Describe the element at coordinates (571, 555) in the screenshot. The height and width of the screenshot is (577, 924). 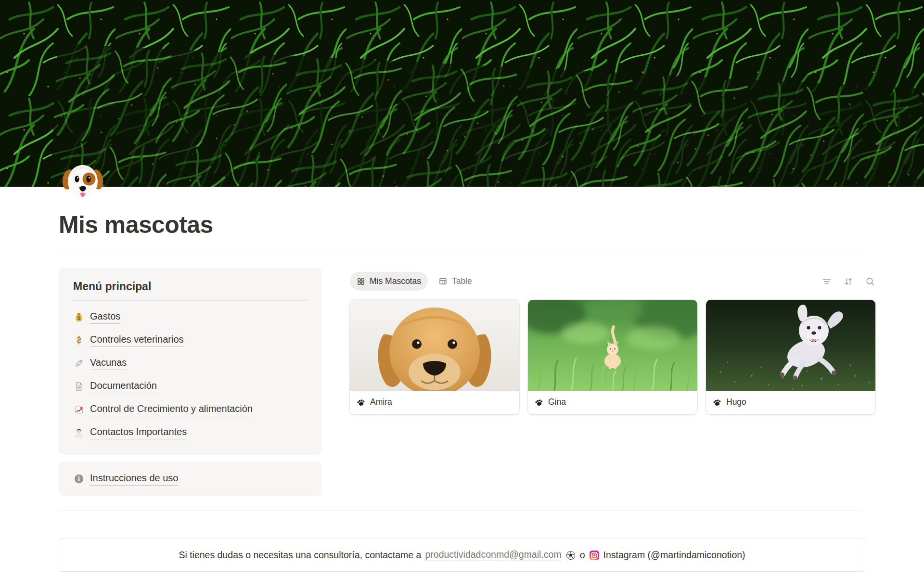
I see `soccer-ball-icon` at that location.